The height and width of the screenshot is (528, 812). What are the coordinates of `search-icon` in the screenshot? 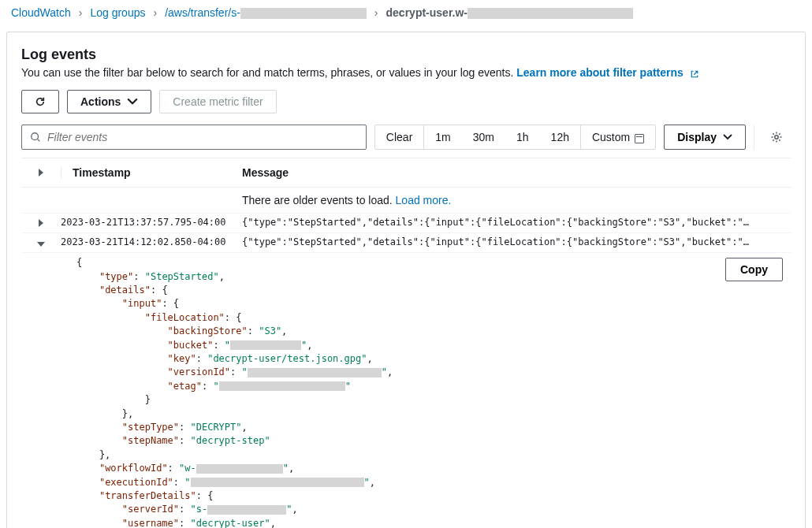 It's located at (35, 137).